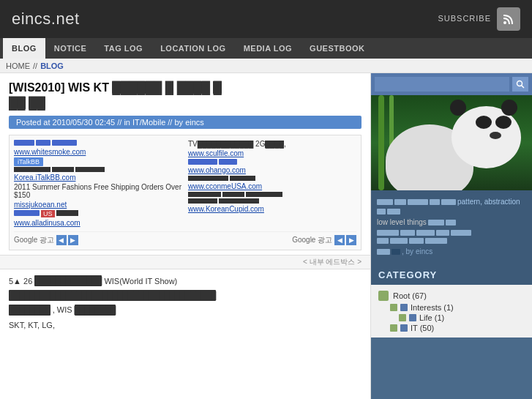  Describe the element at coordinates (185, 94) in the screenshot. I see `post-title: [WIS2010] WIS KT ██████ █ ████ ███ ██` at that location.